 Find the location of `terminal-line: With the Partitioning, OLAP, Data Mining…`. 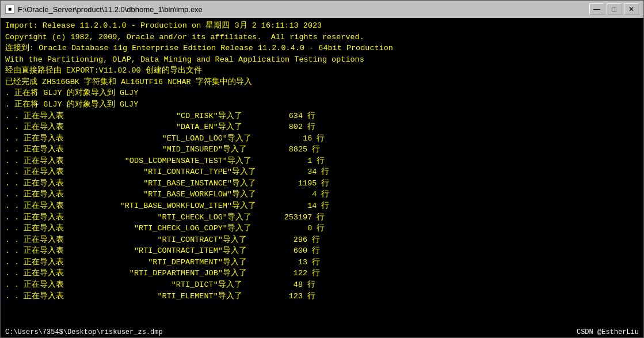

terminal-line: With the Partitioning, OLAP, Data Mining… is located at coordinates (322, 60).